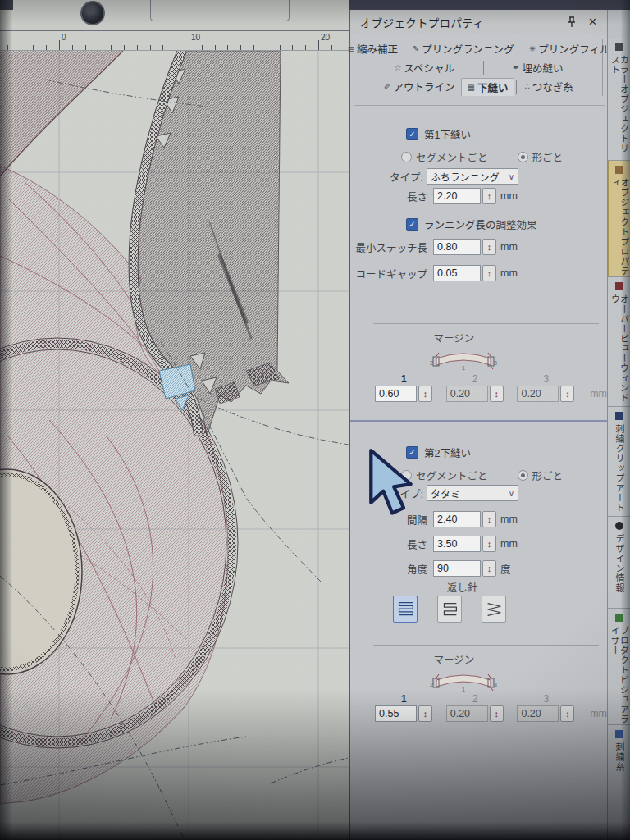  I want to click on chord-gap-input, so click(457, 273).